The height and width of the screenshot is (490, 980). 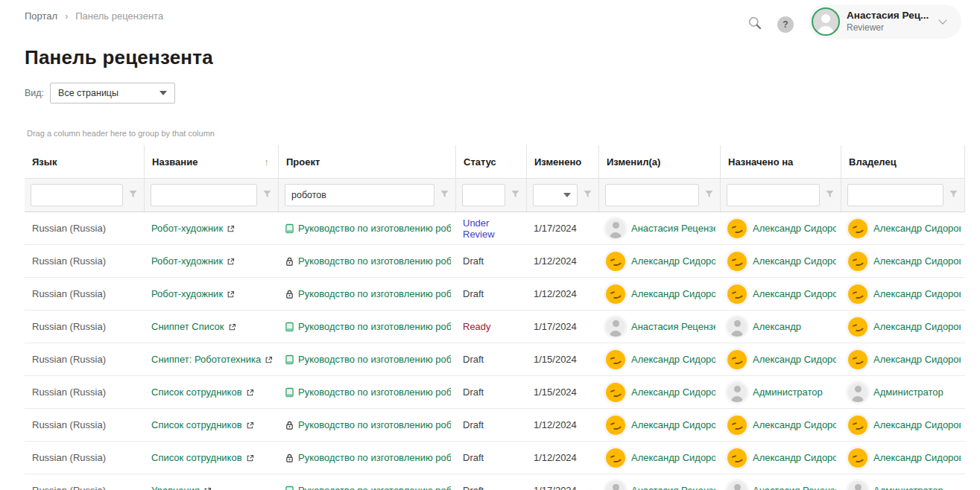 What do you see at coordinates (780, 483) in the screenshot?
I see `assigned-to-cell: Анастасия Рецензент..` at bounding box center [780, 483].